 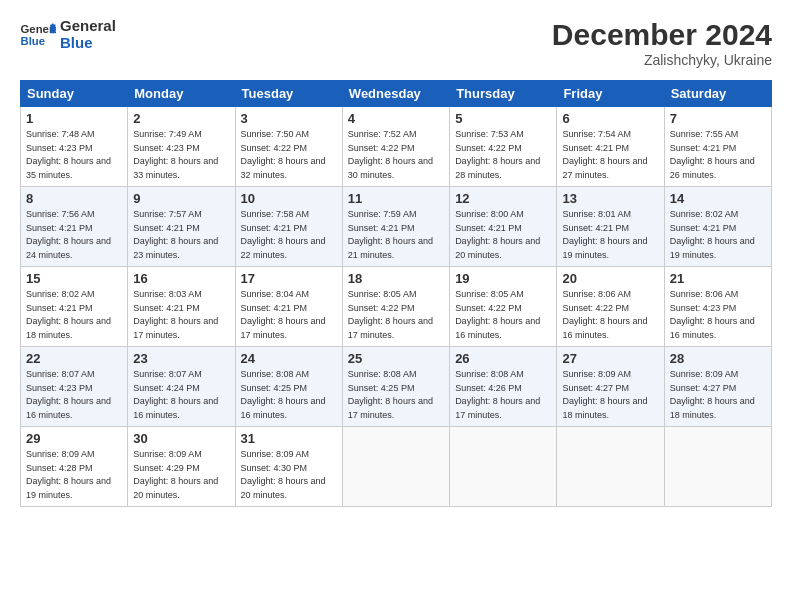 I want to click on calendar-day-cell: 24Sunrise: 8:08 AMSunset: 4:25 PMDayligh…, so click(x=288, y=387).